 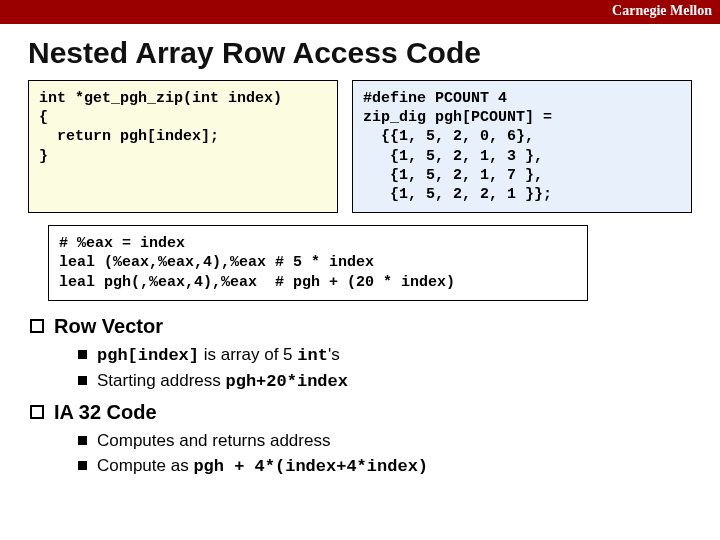 I want to click on title-bar: Carnegie Mellon, so click(x=360, y=12).